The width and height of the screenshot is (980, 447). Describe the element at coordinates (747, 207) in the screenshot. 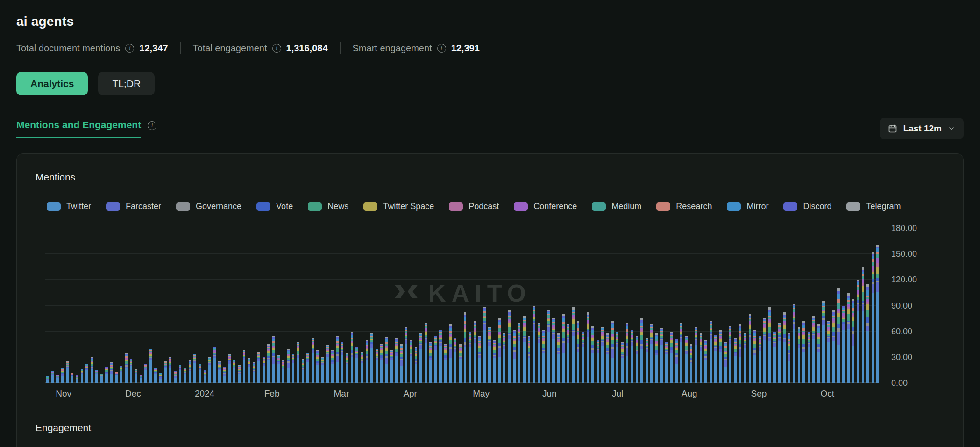

I see `legend-item-mirror: Mirror` at that location.